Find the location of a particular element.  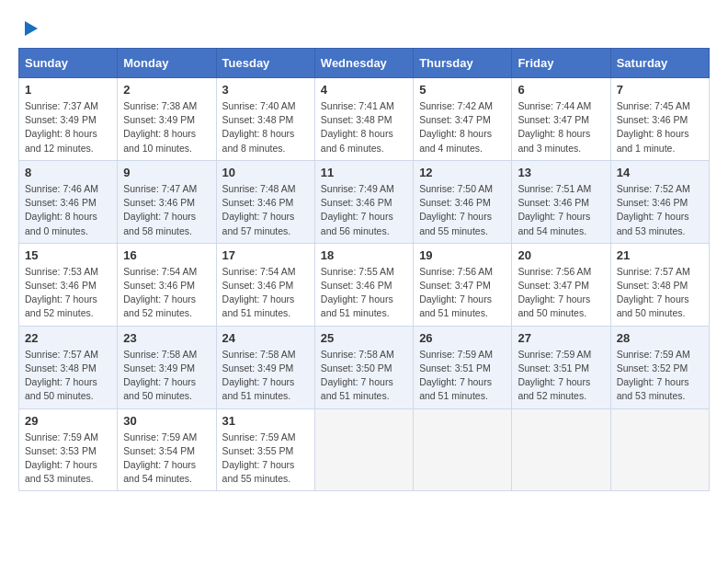

logo-arrow-icon is located at coordinates (31, 29).